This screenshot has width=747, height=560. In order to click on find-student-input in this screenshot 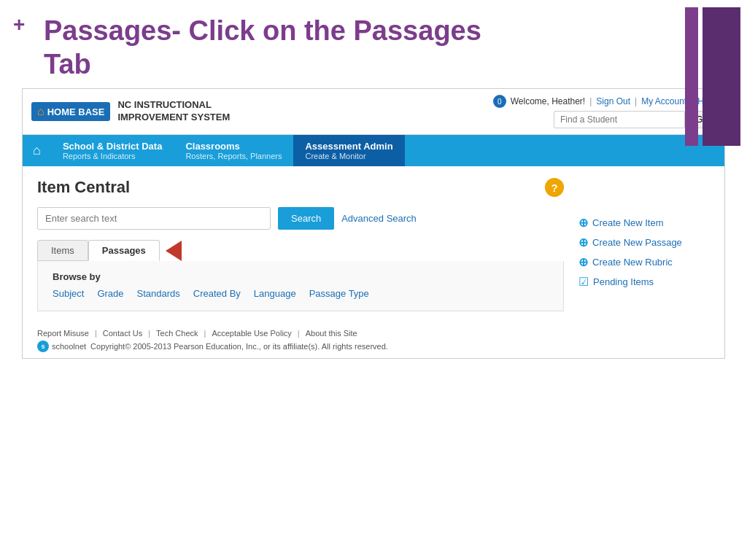, I will do `click(619, 120)`.